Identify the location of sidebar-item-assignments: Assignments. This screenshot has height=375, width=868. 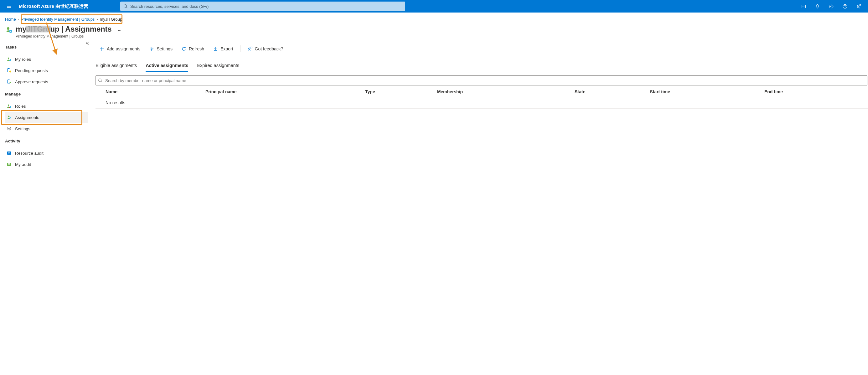
(46, 117).